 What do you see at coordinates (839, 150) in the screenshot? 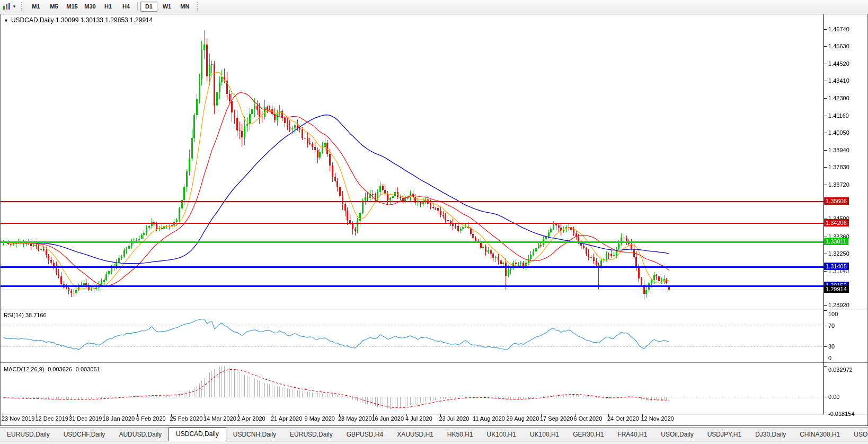
I see `price-axis-tick: 1.38940` at bounding box center [839, 150].